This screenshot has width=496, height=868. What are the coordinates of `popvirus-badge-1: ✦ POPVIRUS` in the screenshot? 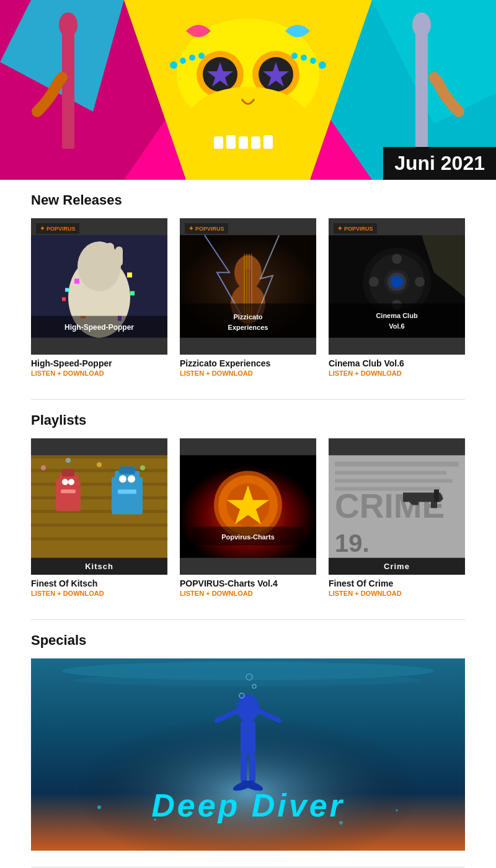 It's located at (58, 228).